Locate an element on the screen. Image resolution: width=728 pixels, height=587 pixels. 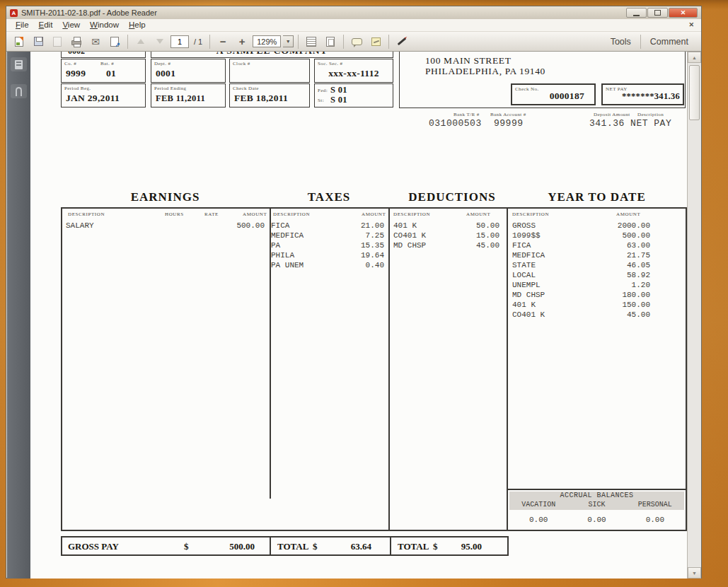
save-file-button is located at coordinates (38, 42).